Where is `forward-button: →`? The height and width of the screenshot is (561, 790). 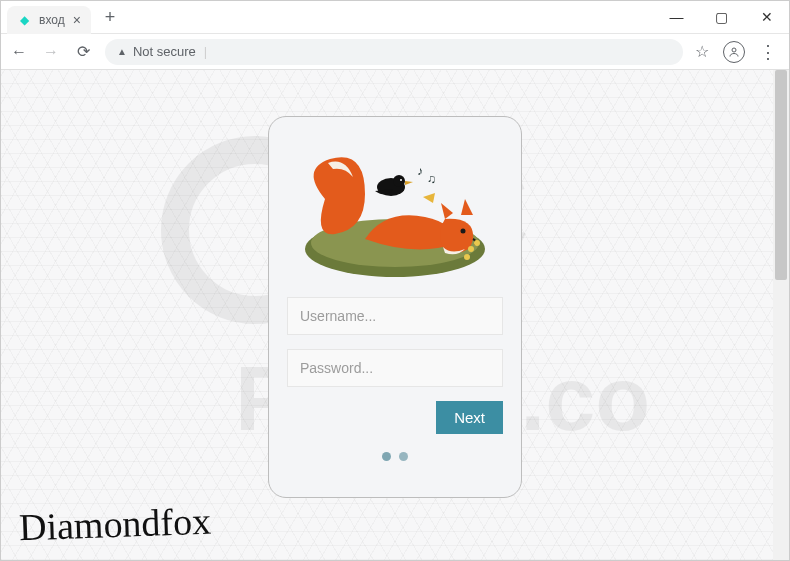
forward-button: → is located at coordinates (51, 52).